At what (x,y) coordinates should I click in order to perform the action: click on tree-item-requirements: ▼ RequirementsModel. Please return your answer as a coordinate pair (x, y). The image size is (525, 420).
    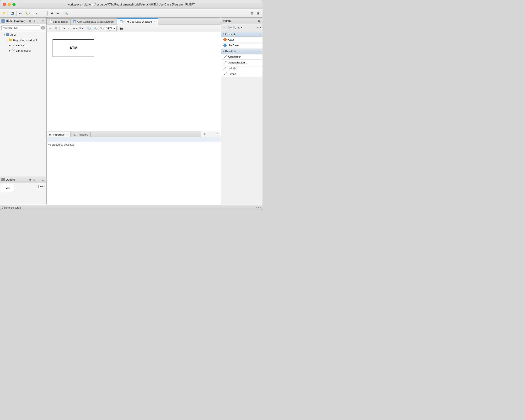
    Looking at the image, I should click on (23, 40).